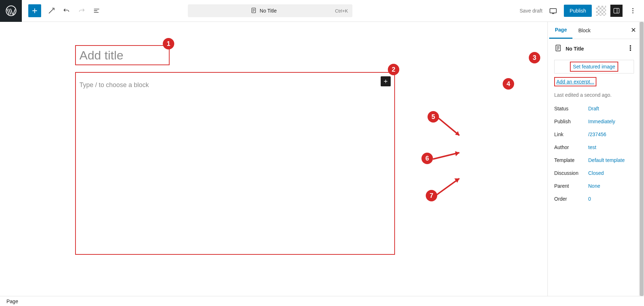 This screenshot has height=306, width=644. What do you see at coordinates (394, 70) in the screenshot?
I see `annotation-bubble-2: 2` at bounding box center [394, 70].